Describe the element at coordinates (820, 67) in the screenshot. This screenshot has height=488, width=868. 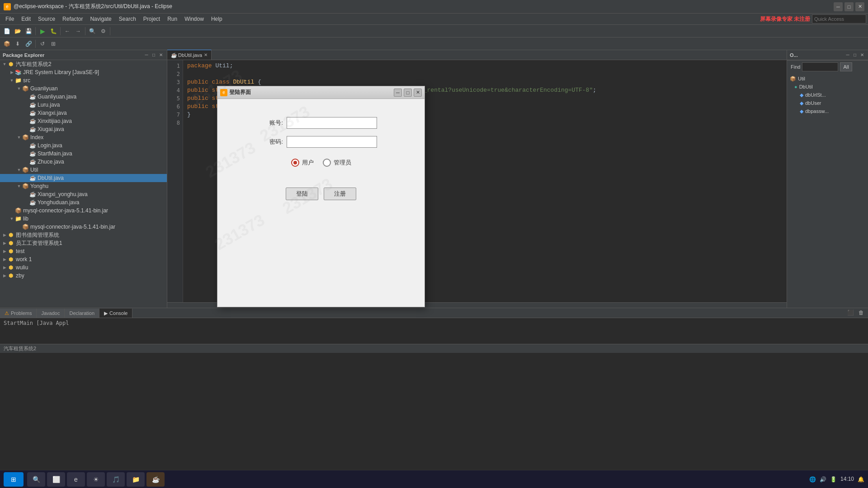
I see `find-input` at that location.